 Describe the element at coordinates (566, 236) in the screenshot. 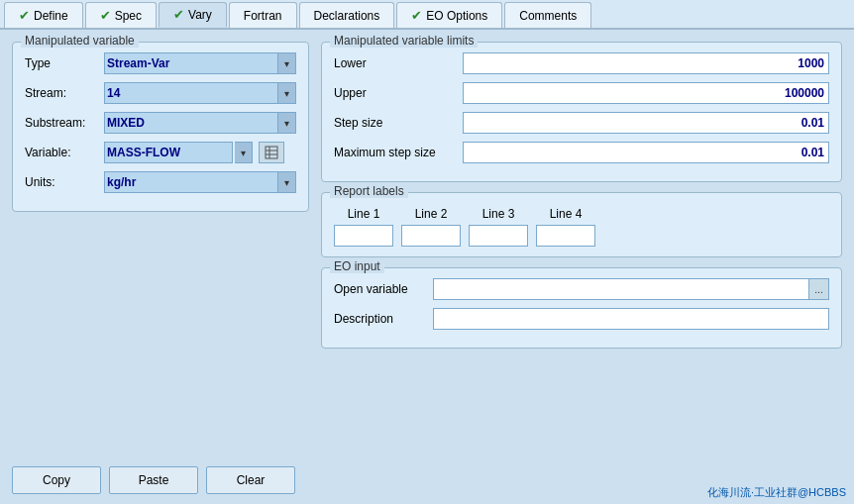

I see `line4-input` at that location.